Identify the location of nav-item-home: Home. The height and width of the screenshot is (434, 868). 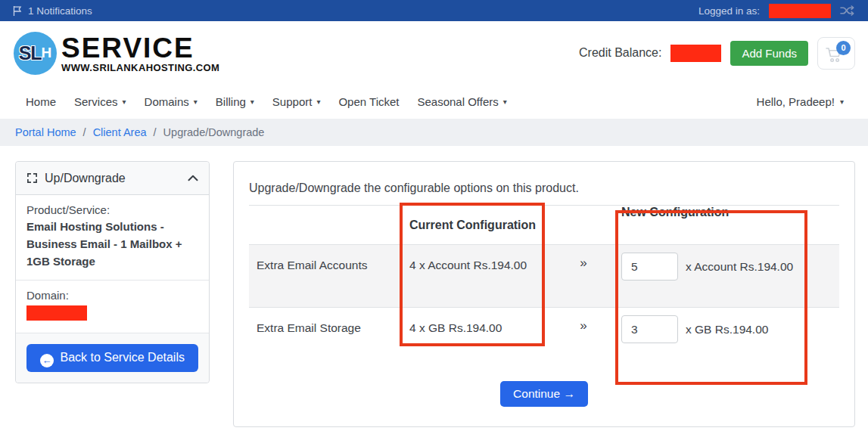
(41, 101).